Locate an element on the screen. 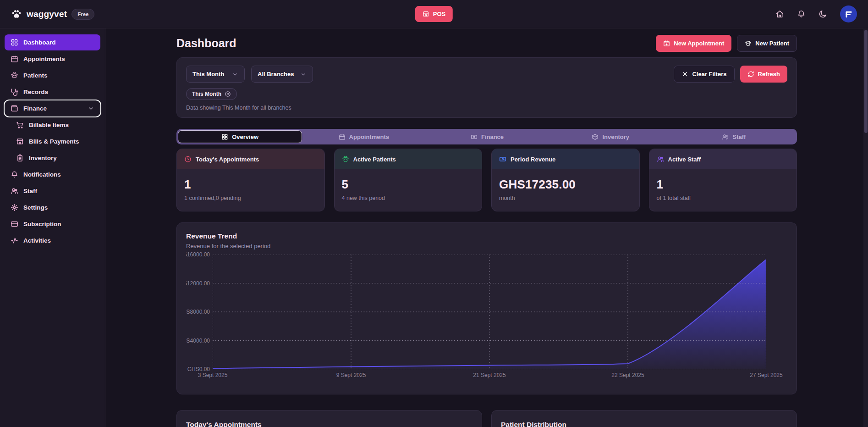 Image resolution: width=868 pixels, height=427 pixels. tab-finance: Finance is located at coordinates (487, 137).